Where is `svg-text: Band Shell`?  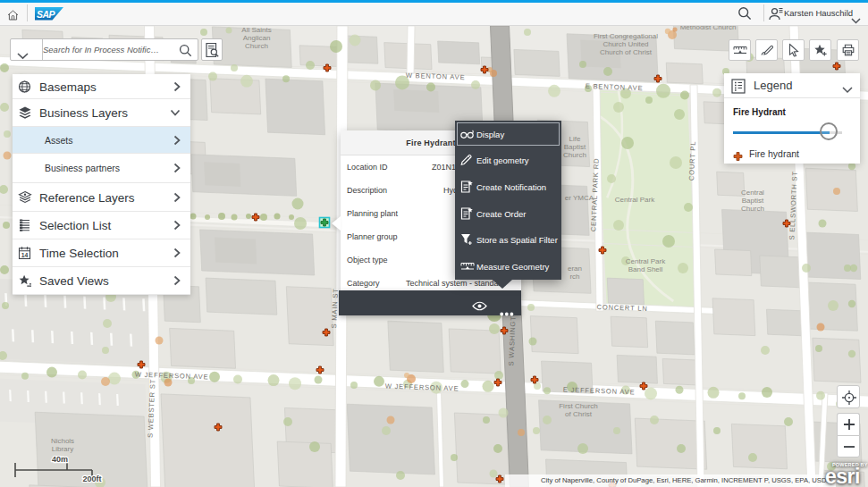 svg-text: Band Shell is located at coordinates (645, 270).